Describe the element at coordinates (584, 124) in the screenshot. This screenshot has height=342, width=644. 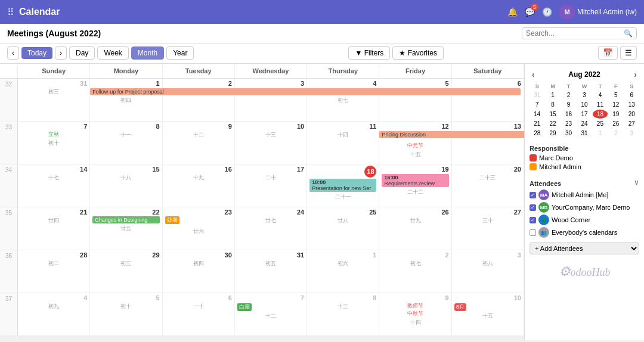
I see `mini-day-24: 24` at that location.